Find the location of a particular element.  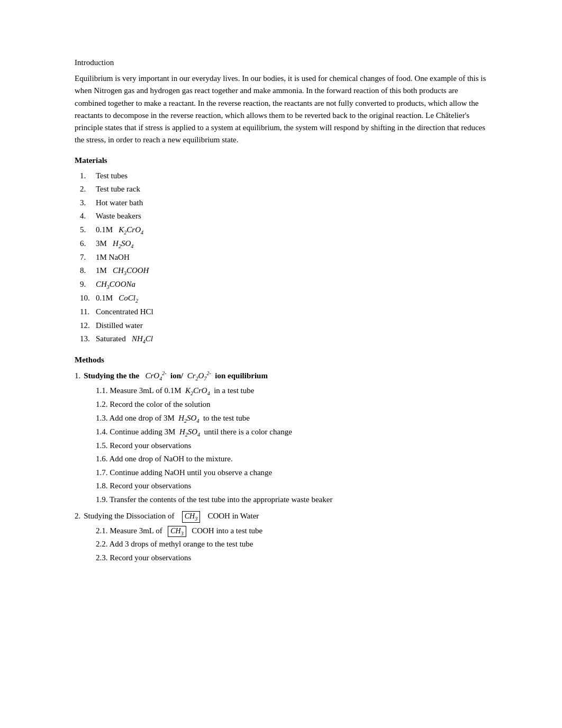

list-item: 2.Test tube rack is located at coordinates (281, 189).